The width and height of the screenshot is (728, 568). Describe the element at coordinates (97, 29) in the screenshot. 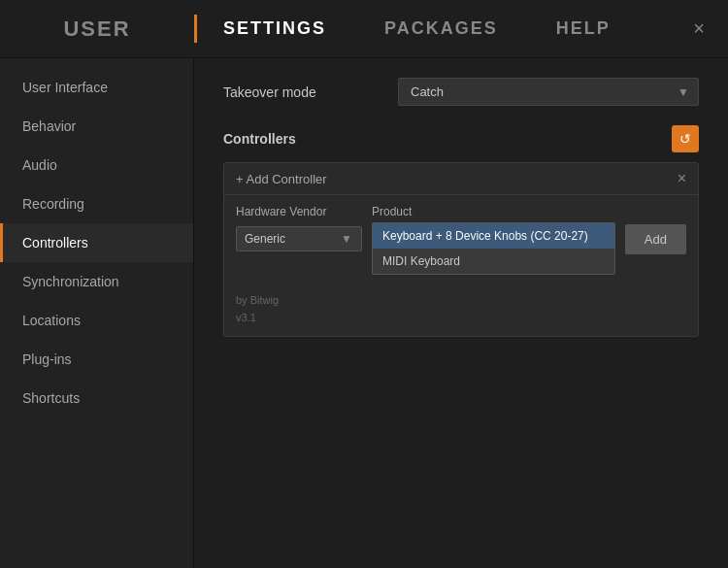

I see `user-label: USER` at that location.